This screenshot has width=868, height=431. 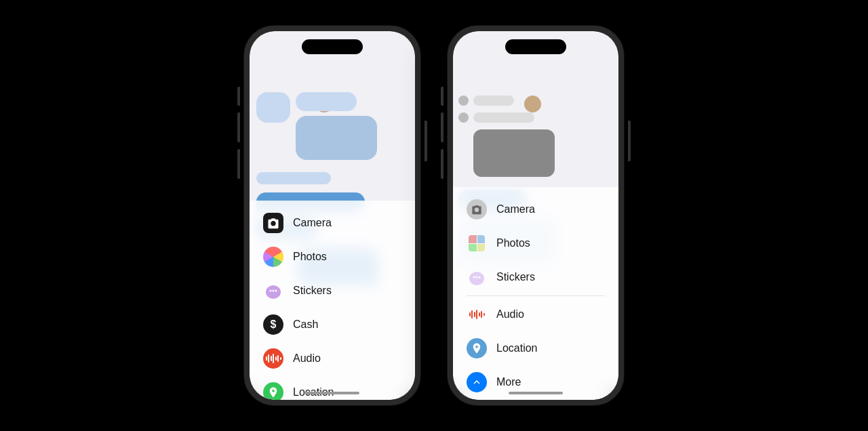 What do you see at coordinates (536, 295) in the screenshot?
I see `menu-divider` at bounding box center [536, 295].